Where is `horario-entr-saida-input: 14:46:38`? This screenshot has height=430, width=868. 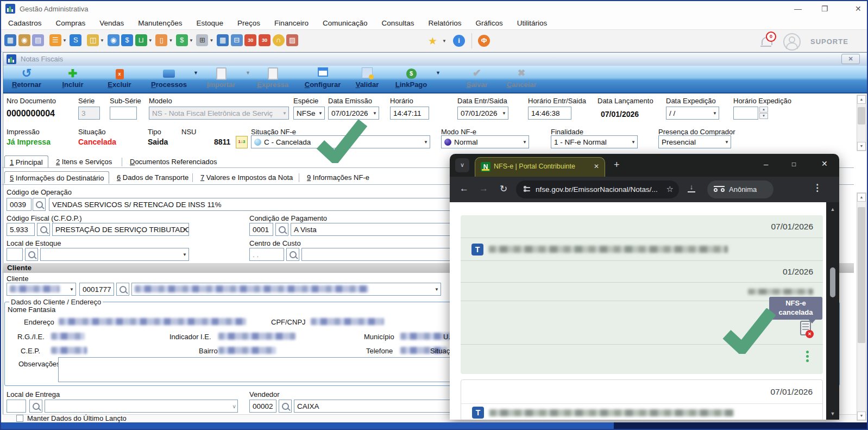 horario-entr-saida-input: 14:46:38 is located at coordinates (550, 113).